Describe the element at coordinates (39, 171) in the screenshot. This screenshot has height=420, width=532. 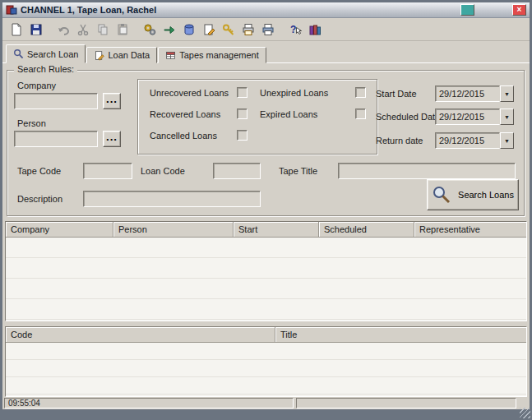
I see `tape-code-label: Tape Code` at that location.